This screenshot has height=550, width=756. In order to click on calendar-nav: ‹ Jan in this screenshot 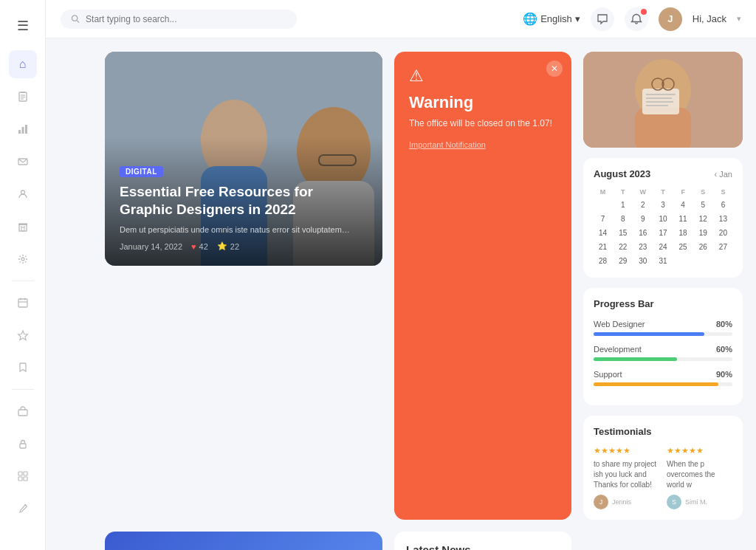, I will do `click(724, 174)`.